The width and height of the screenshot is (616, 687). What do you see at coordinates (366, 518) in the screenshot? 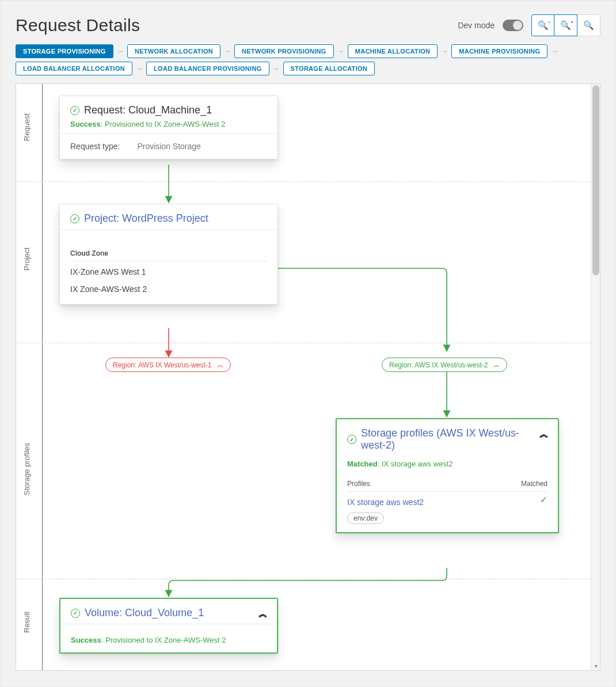
I see `profile-tag: env:dev` at bounding box center [366, 518].